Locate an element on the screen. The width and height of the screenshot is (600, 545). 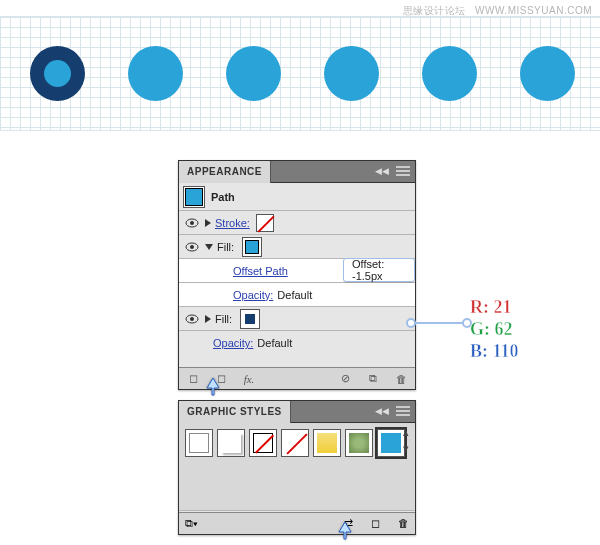
fill-swatch-cyan-icon is located at coordinates (252, 247).